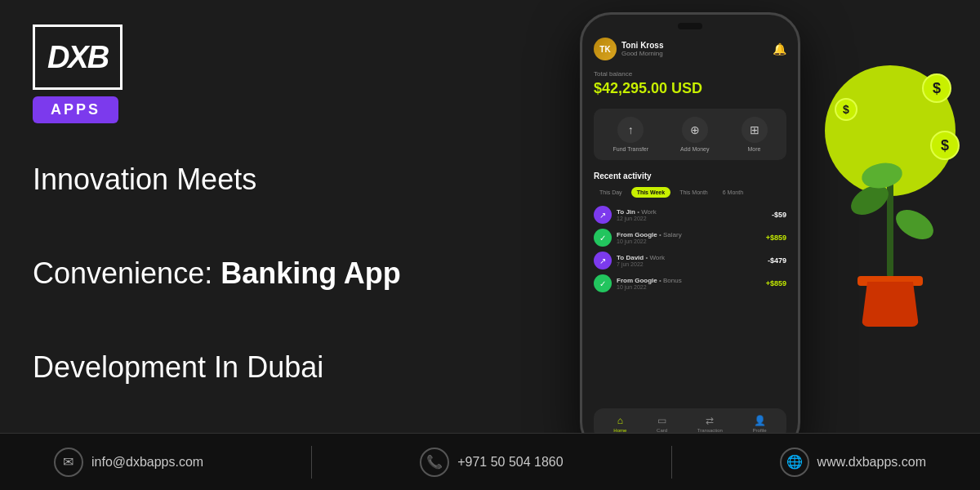 This screenshot has height=490, width=980. Describe the element at coordinates (689, 283) in the screenshot. I see `transaction-info: From Google • Bonus 10 jun 2022` at that location.